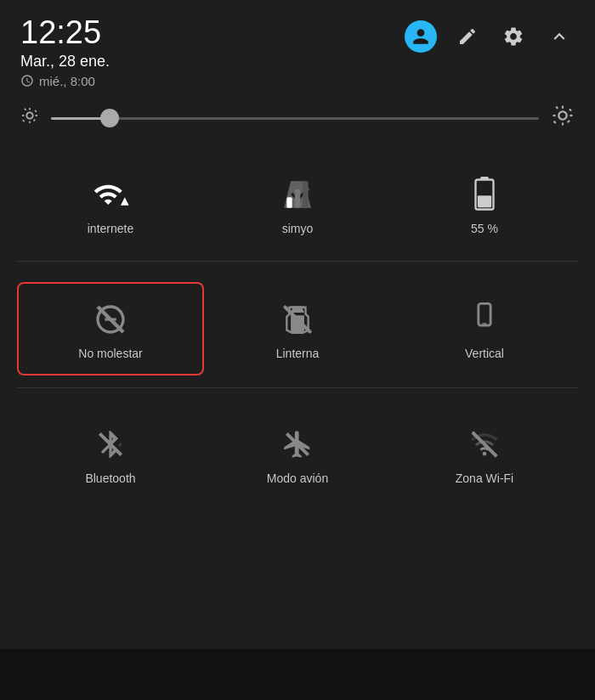  What do you see at coordinates (67, 82) in the screenshot?
I see `alarm-time: mié., 8:00` at bounding box center [67, 82].